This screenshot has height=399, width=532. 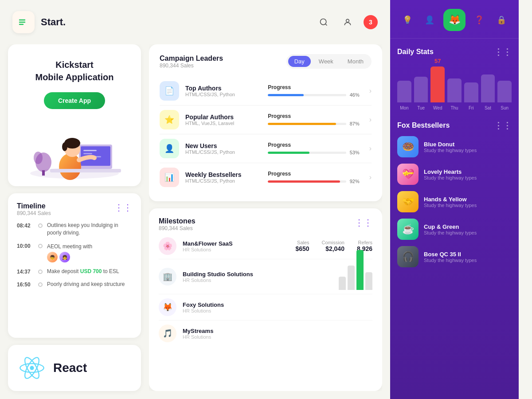 I want to click on daily-stats-section: Daily Stats ⋮⋮ Mon Tue 57 Wed Thu, so click(x=454, y=79).